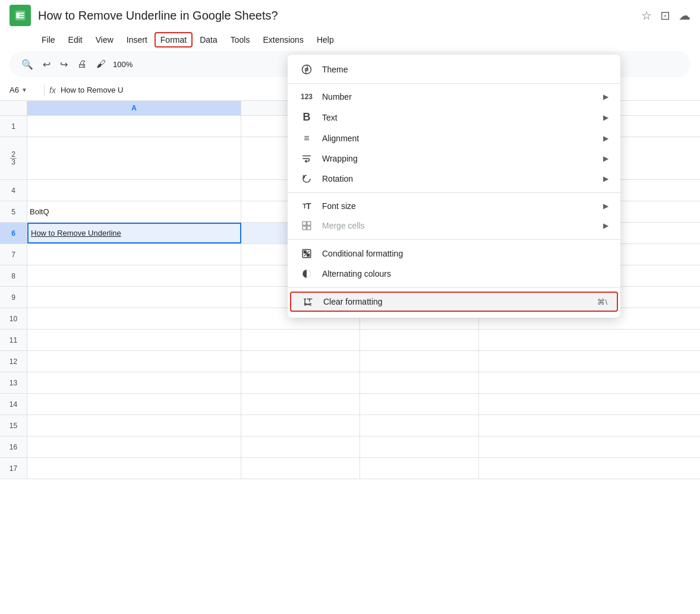 The width and height of the screenshot is (700, 614). What do you see at coordinates (454, 302) in the screenshot?
I see `menu-item-clear-formatting: Clear formatting ⌘\` at bounding box center [454, 302].